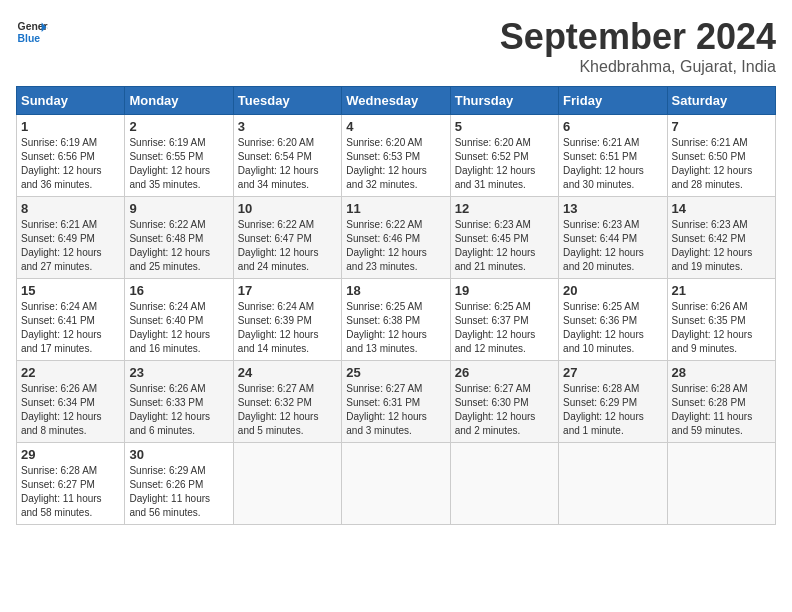 Image resolution: width=792 pixels, height=612 pixels. What do you see at coordinates (71, 402) in the screenshot?
I see `table-row: 22 Sunrise: 6:26 AM Sunset: 6:34 PM Dayl…` at bounding box center [71, 402].